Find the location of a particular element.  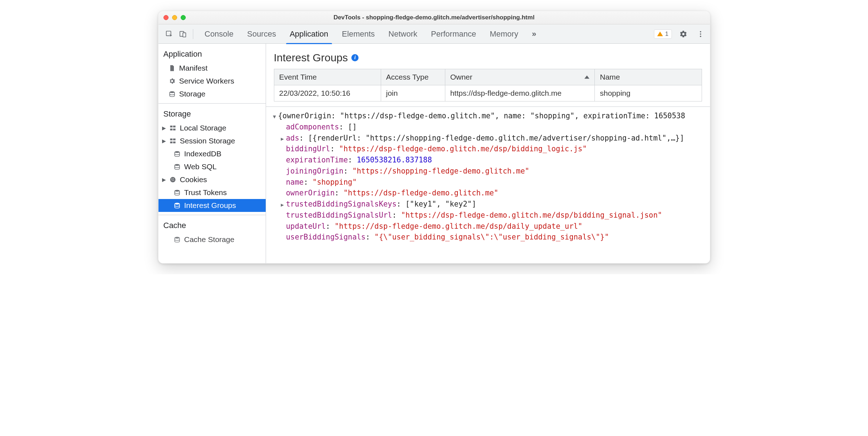

warning-triangle-icon is located at coordinates (660, 34).